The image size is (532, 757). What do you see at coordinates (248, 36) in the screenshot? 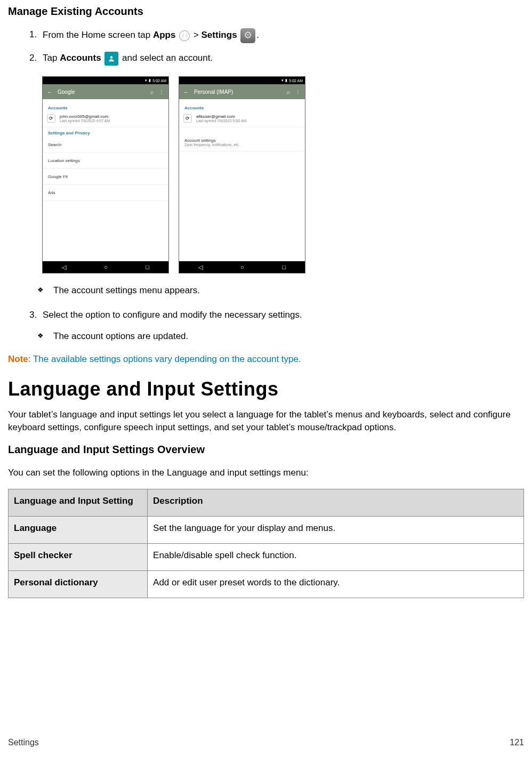
I see `settings-icon: ⚙` at bounding box center [248, 36].